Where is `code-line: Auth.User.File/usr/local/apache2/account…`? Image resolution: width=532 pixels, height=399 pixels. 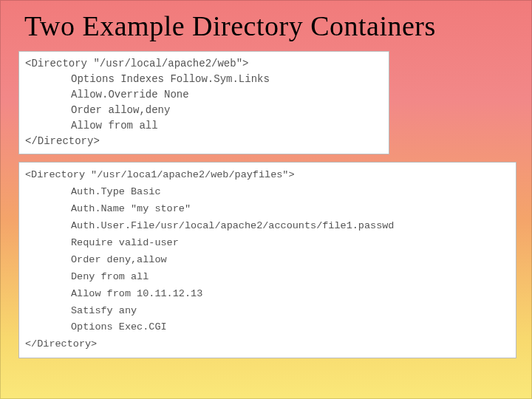
code-line: Auth.User.File/usr/local/apache2/account… is located at coordinates (232, 226).